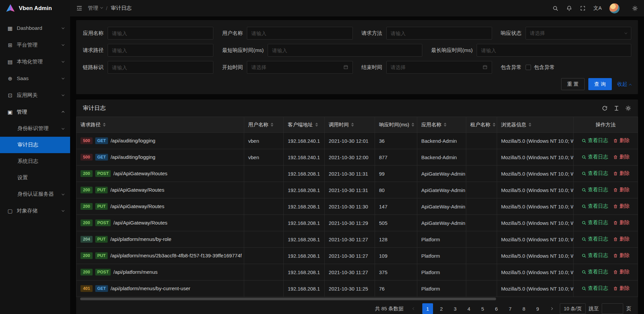  What do you see at coordinates (598, 157) in the screenshot?
I see `view-log-label: 查看日志` at bounding box center [598, 157].